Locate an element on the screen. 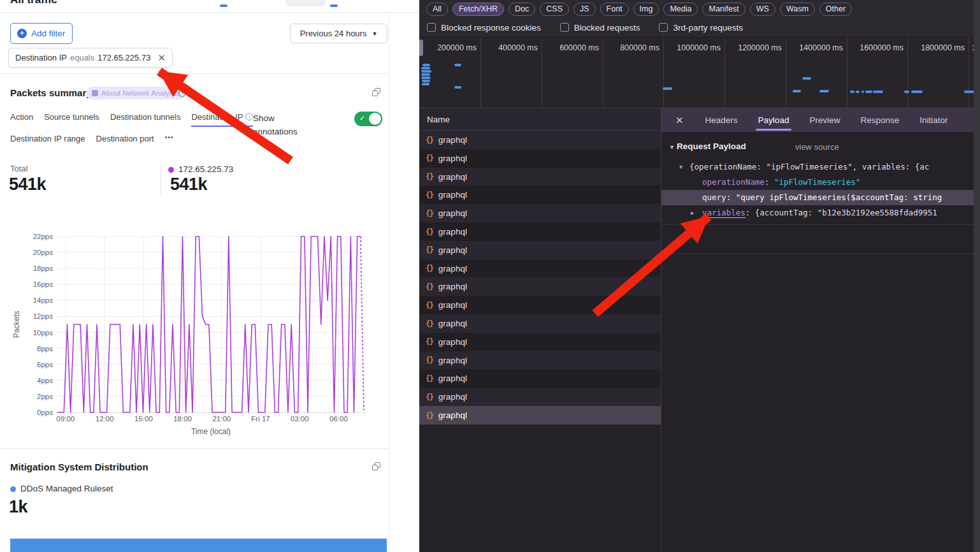 This screenshot has width=980, height=552. timeline-drag-handle is located at coordinates (421, 48).